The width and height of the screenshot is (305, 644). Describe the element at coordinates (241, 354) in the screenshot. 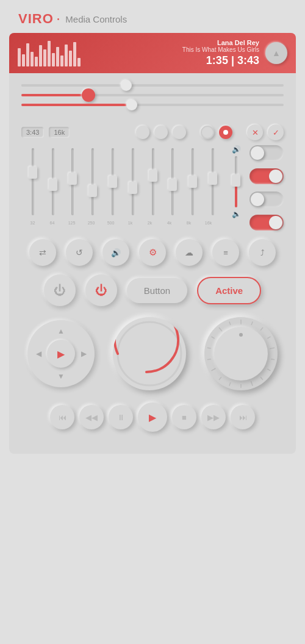

I see `rotary-knob-control` at that location.